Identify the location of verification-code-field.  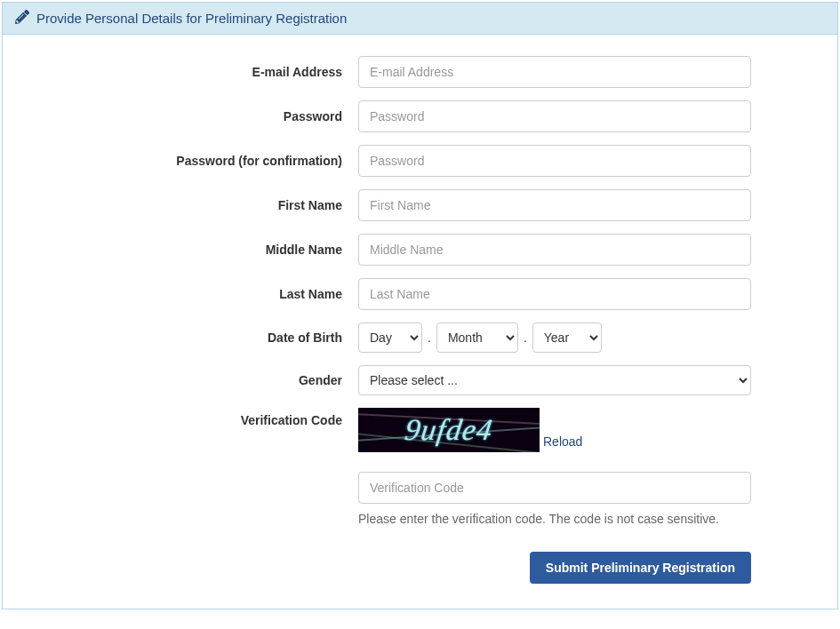
(555, 488).